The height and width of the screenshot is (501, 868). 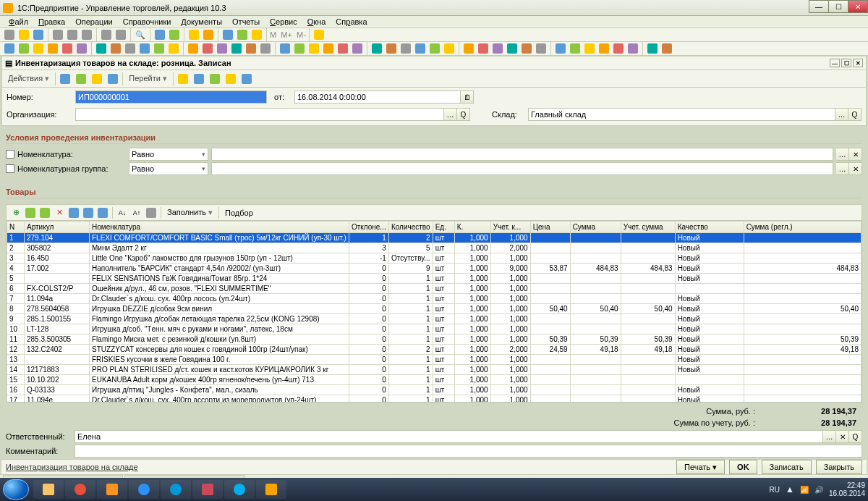 I want to click on tb2-btn-14-icon, so click(x=222, y=49).